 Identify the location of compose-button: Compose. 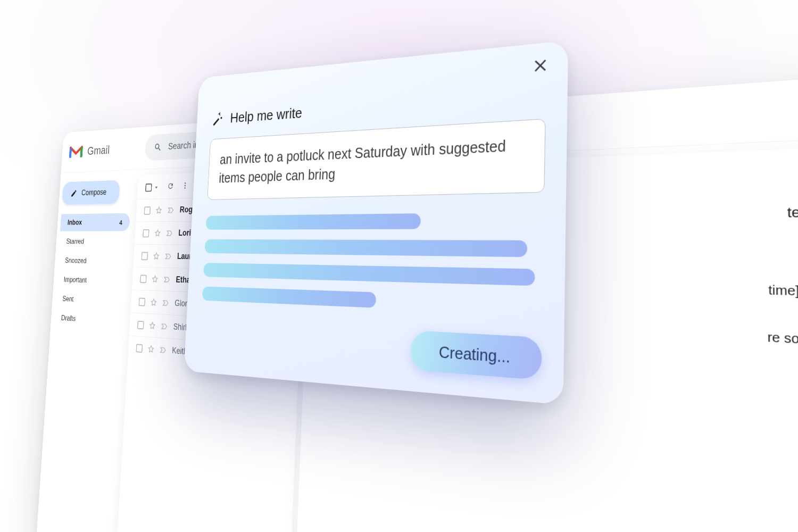
(90, 193).